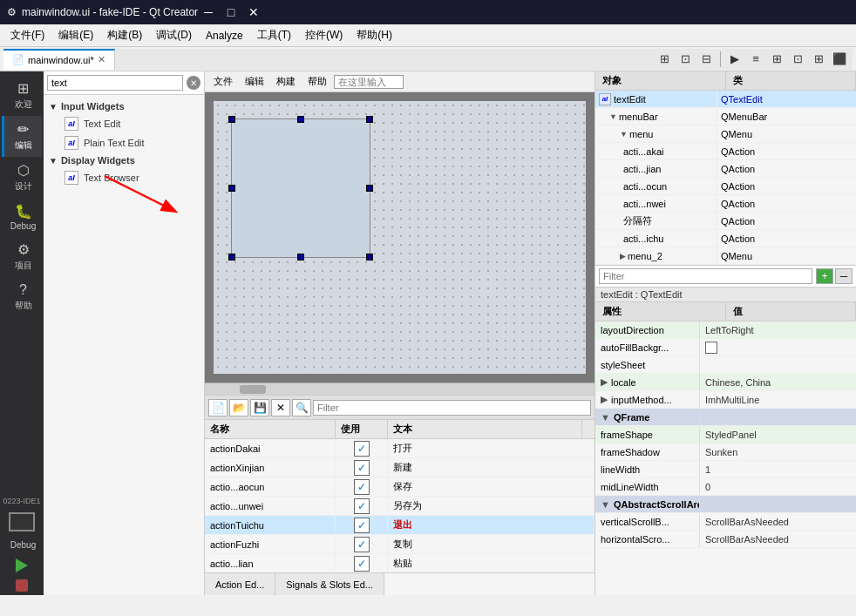 This screenshot has height=616, width=856. I want to click on prop-locale: ▶locale Chinese, China, so click(725, 382).